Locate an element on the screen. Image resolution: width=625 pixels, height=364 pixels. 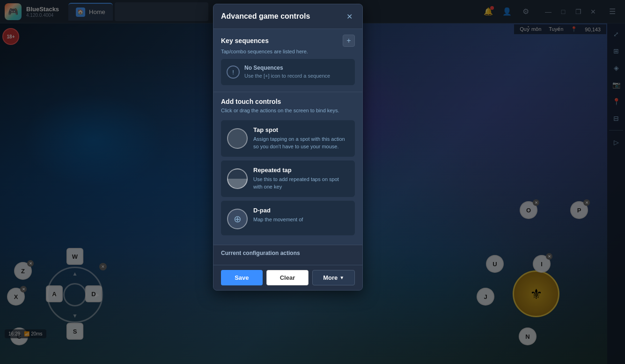
current-config-section: Current configuration actions is located at coordinates (288, 255).